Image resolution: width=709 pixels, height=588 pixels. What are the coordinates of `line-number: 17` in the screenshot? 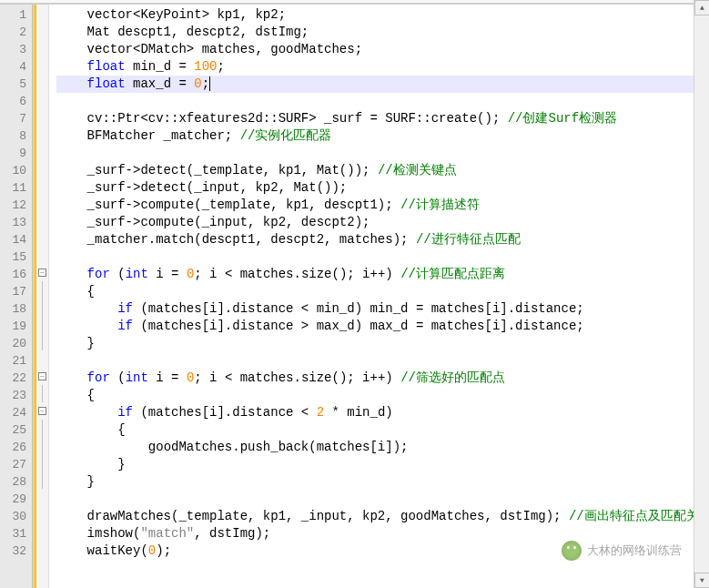 It's located at (15, 291).